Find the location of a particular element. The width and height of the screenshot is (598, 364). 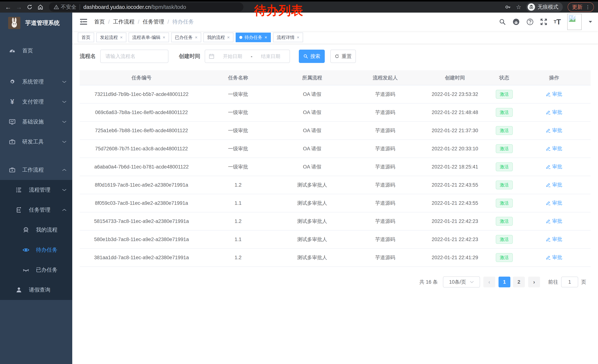

cell-task-id: 75d72608-7b7f-11ec-a3c8-acde48001122 is located at coordinates (141, 149).